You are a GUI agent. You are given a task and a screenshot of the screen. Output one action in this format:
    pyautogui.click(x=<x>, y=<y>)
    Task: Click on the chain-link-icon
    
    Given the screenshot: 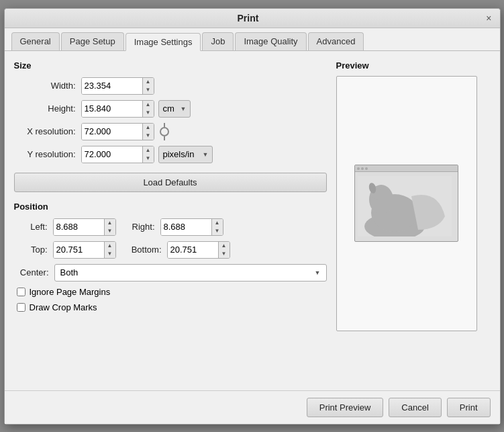 What is the action you would take?
    pyautogui.click(x=164, y=132)
    